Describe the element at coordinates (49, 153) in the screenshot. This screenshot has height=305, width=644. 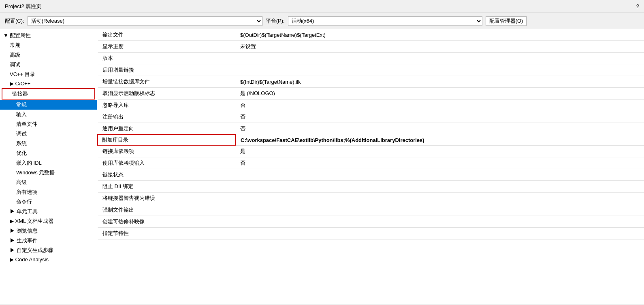
I see `sidebar-item-you-hua: 优化` at that location.